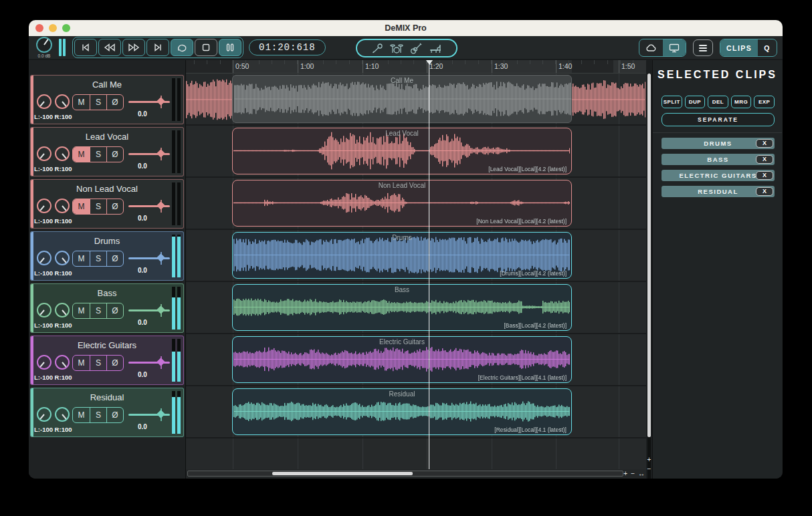 The width and height of the screenshot is (812, 516). I want to click on mrg-button: MRG, so click(741, 102).